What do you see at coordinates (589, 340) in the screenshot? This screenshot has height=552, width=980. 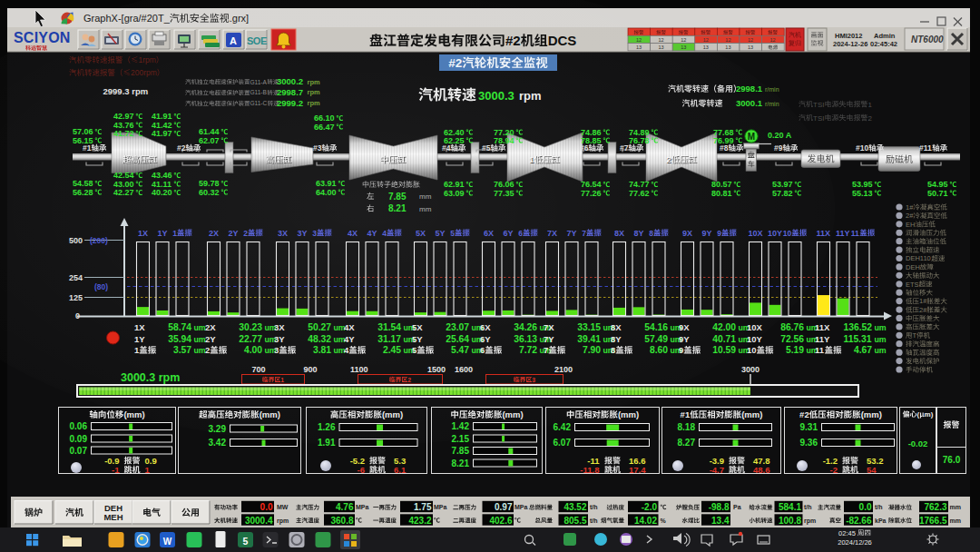 I see `svg-text: 39.41` at bounding box center [589, 340].